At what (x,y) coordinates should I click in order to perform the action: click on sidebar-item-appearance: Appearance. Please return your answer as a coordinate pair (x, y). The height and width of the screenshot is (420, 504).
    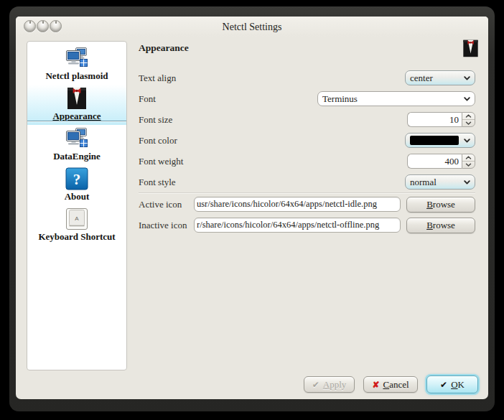
    Looking at the image, I should click on (77, 105).